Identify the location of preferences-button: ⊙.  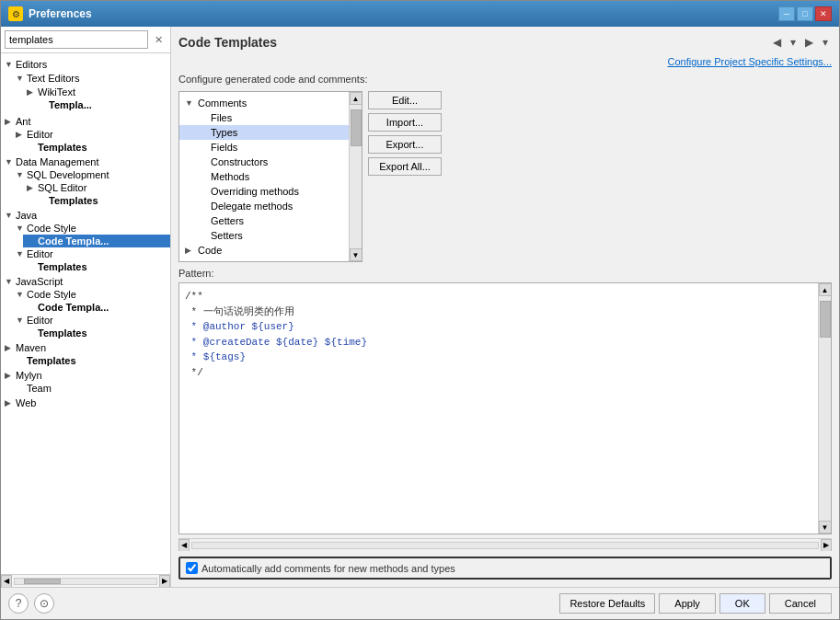
(44, 603).